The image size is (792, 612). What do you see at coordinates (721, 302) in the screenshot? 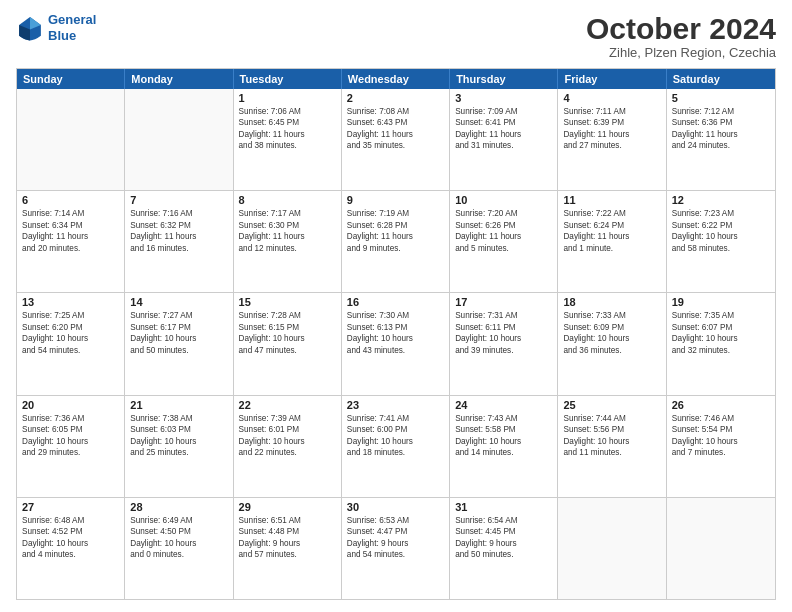
I see `day-number: 19` at bounding box center [721, 302].